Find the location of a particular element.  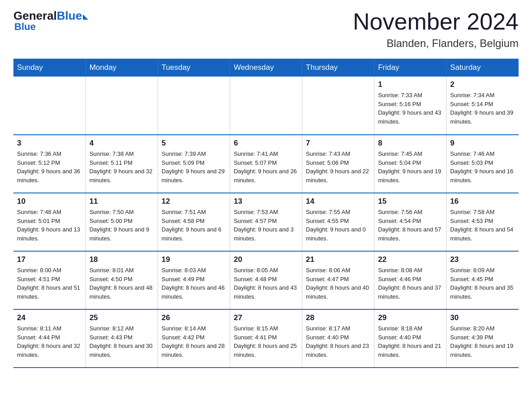

day-number: 27 is located at coordinates (266, 318).